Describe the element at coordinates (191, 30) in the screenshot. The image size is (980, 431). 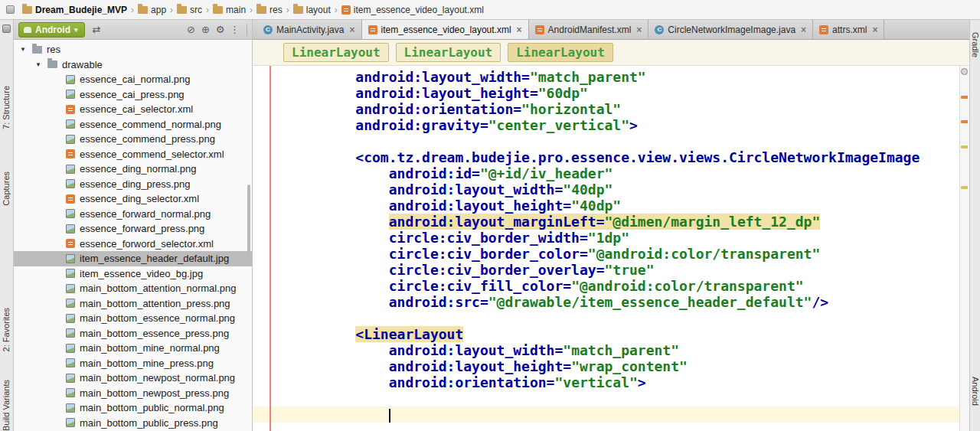
I see `hide-icon: ⊘` at that location.